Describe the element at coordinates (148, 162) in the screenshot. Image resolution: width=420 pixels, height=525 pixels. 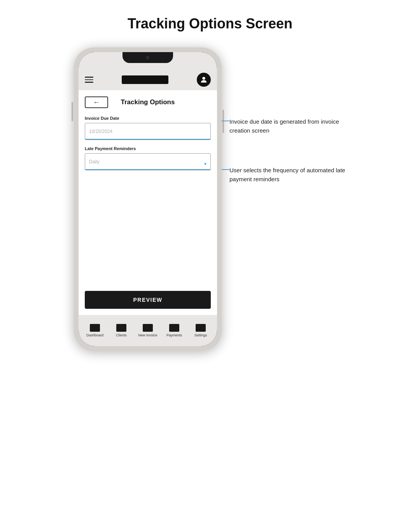
I see `reminders-value: Daily` at that location.